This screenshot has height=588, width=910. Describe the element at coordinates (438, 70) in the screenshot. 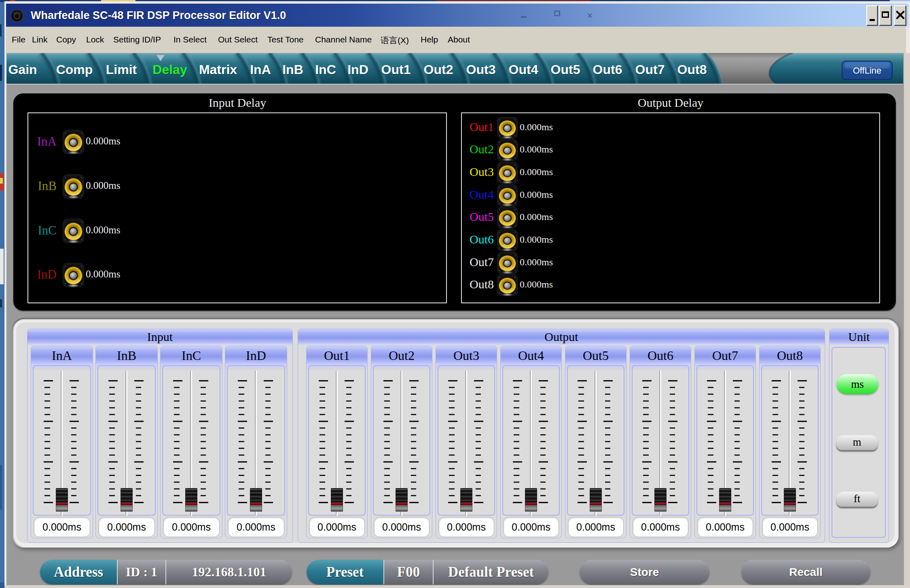

I see `svg-text: Out2` at that location.